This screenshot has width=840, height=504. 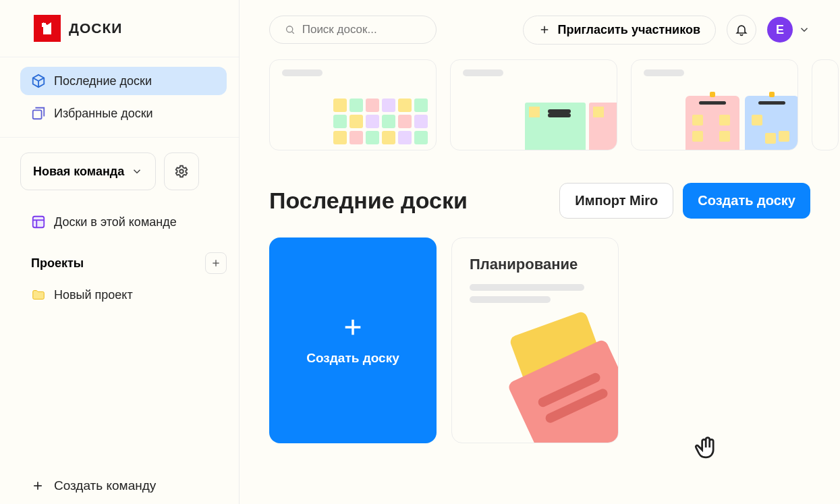 I want to click on sidebar-item-label: Избранные доски, so click(x=104, y=113).